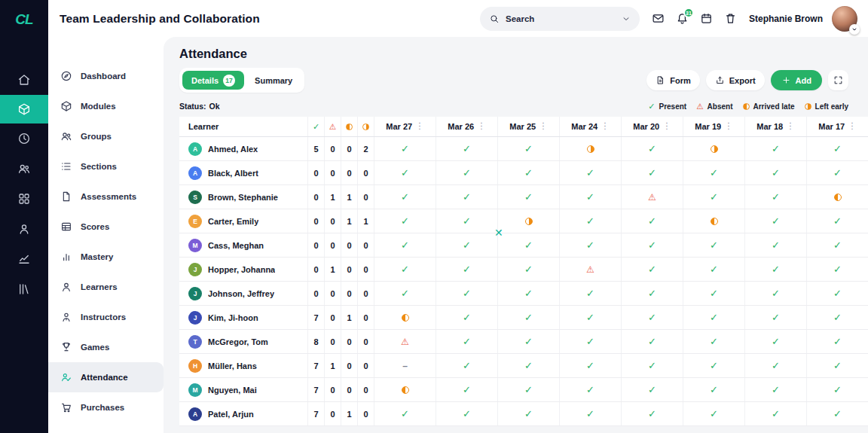 The image size is (868, 433). What do you see at coordinates (243, 342) in the screenshot?
I see `learner-cell: TMcGregor, Tom` at bounding box center [243, 342].